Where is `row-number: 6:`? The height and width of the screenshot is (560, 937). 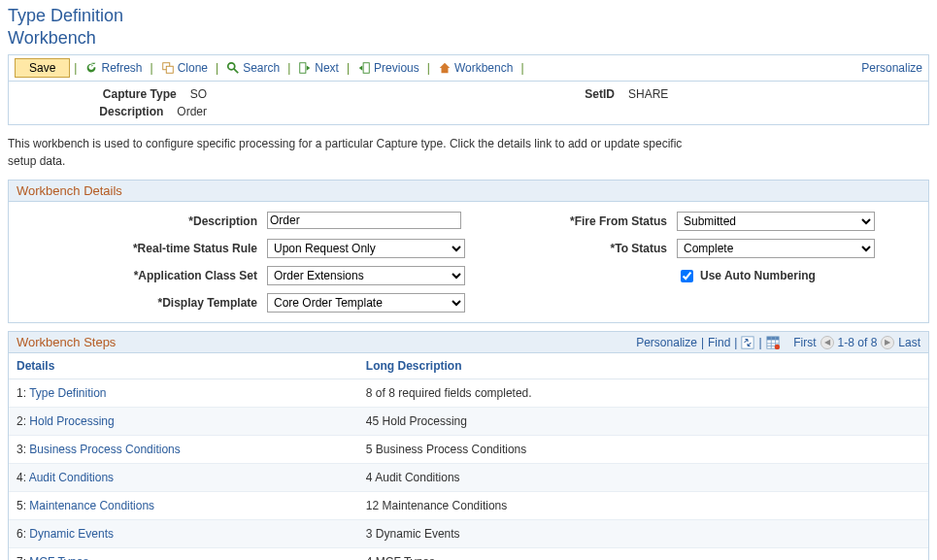 row-number: 6: is located at coordinates (23, 534).